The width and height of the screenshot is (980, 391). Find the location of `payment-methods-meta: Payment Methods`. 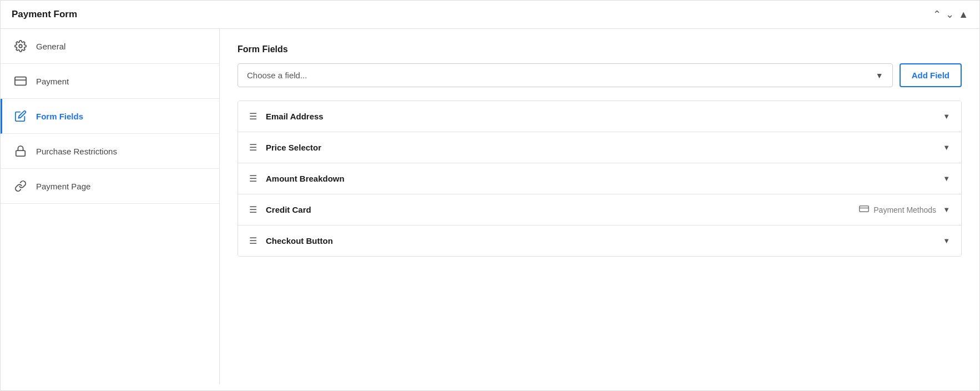

payment-methods-meta: Payment Methods is located at coordinates (898, 210).